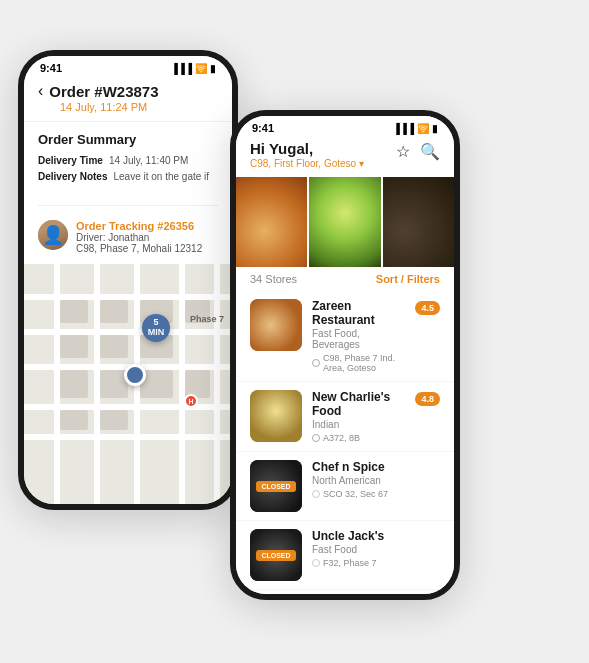  I want to click on order-header: ‹ Order #W23873 14 July, 11:24 PM, so click(128, 99).